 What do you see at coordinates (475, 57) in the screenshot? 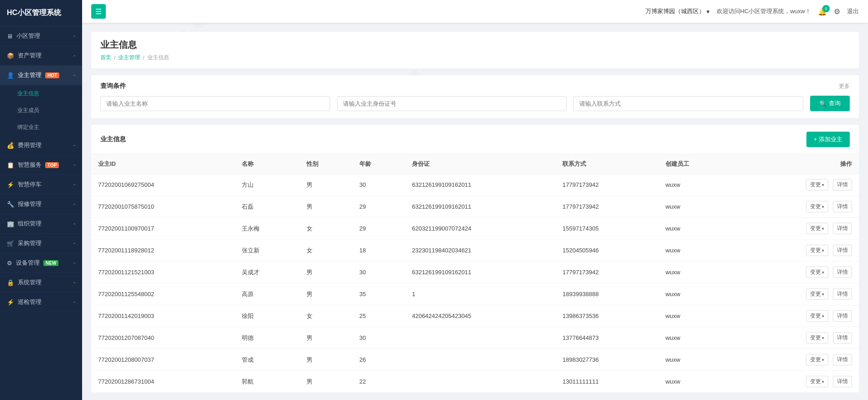
I see `breadcrumb: 首页 / 业主管理 / 业主信息` at bounding box center [475, 57].